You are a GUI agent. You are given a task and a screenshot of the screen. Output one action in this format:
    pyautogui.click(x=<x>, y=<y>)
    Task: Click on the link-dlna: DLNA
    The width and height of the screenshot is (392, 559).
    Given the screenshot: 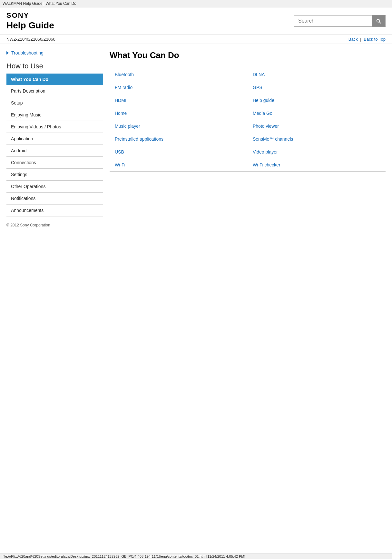 What is the action you would take?
    pyautogui.click(x=317, y=75)
    